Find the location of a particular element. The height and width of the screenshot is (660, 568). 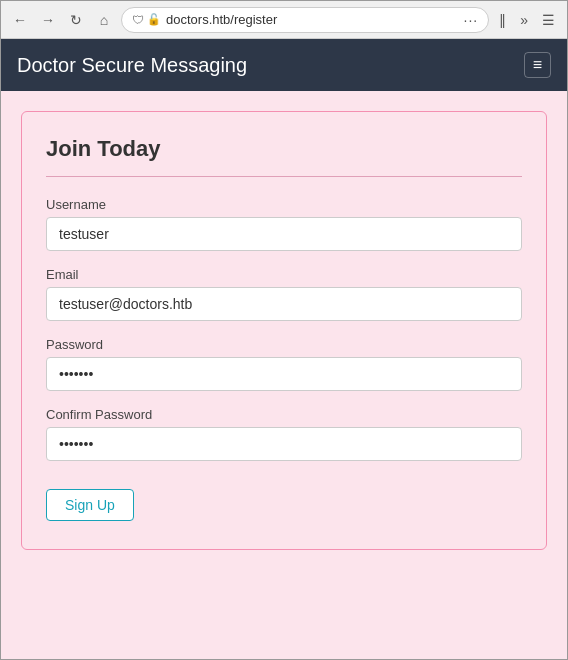

confirm-password-label: Confirm Password is located at coordinates (284, 414).